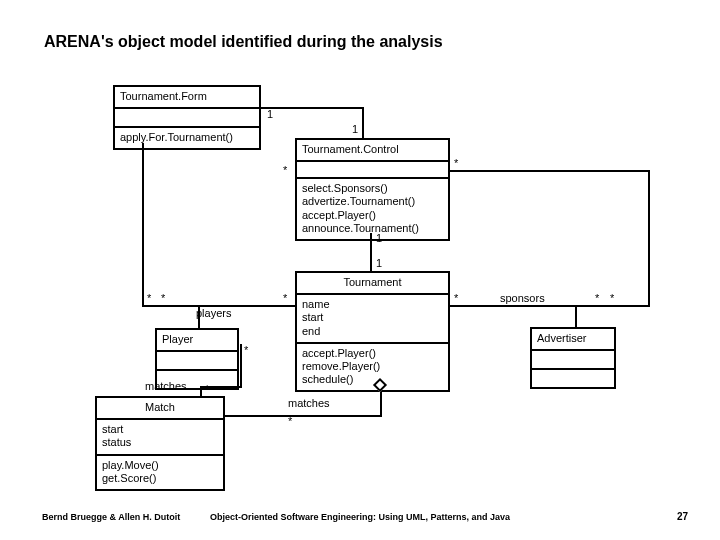 The height and width of the screenshot is (540, 720). I want to click on class-ops: select.Sponsors() advertize.Tournament()…, so click(372, 208).